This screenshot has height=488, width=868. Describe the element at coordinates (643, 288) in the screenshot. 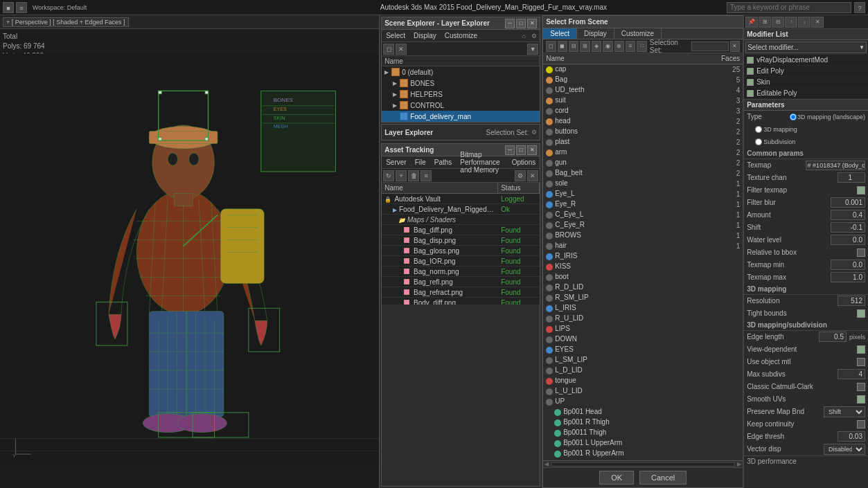

I see `scene-row-rdlid: R_D_LID` at that location.